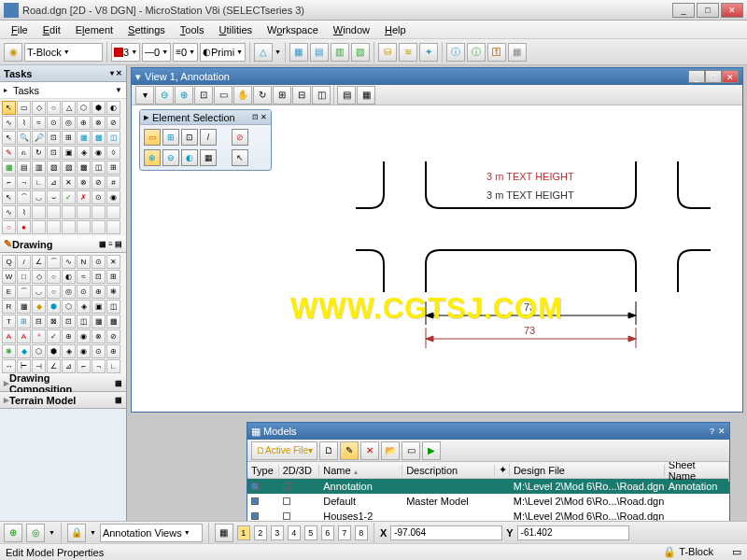 This screenshot has height=560, width=747. What do you see at coordinates (99, 153) in the screenshot?
I see `tool: ◉` at bounding box center [99, 153].